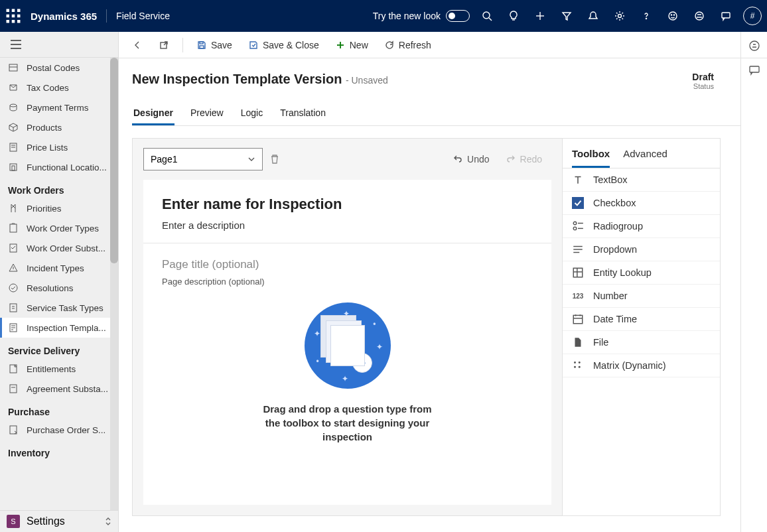 Image resolution: width=767 pixels, height=532 pixels. What do you see at coordinates (59, 44) in the screenshot?
I see `hamburger-icon` at bounding box center [59, 44].